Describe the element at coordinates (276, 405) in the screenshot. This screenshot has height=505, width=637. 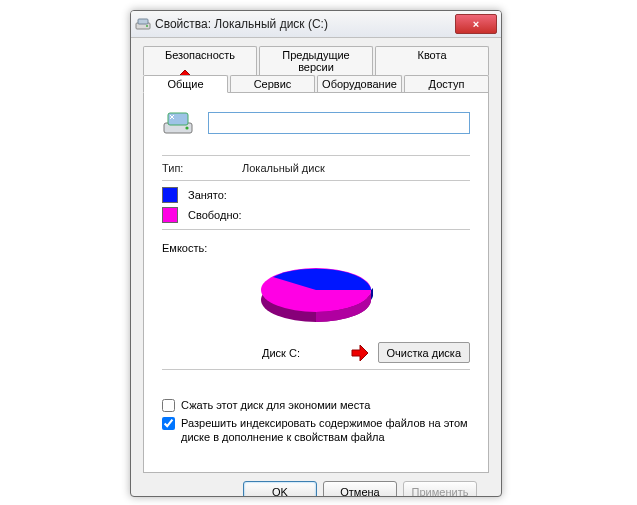
I see `compress-label: Сжать этот диск для экономии места` at that location.